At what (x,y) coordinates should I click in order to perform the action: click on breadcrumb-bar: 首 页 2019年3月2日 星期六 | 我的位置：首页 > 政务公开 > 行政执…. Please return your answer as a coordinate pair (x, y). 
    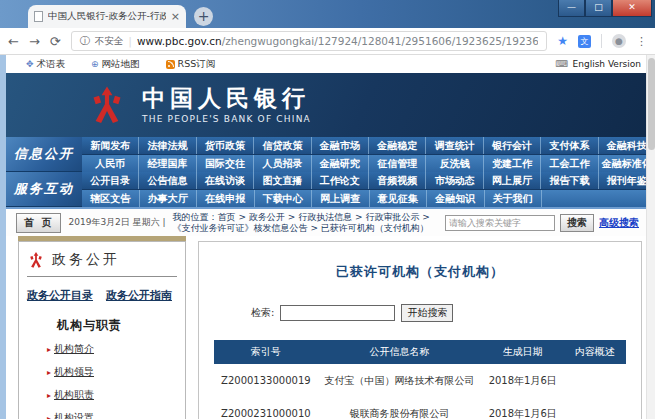
    Looking at the image, I should click on (330, 222).